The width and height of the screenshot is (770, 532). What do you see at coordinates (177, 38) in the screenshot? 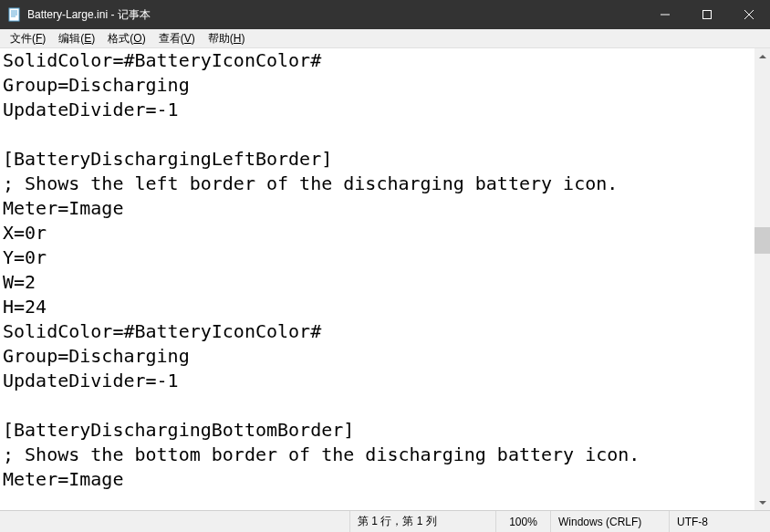
I see `menu-view: 查看(V)` at bounding box center [177, 38].